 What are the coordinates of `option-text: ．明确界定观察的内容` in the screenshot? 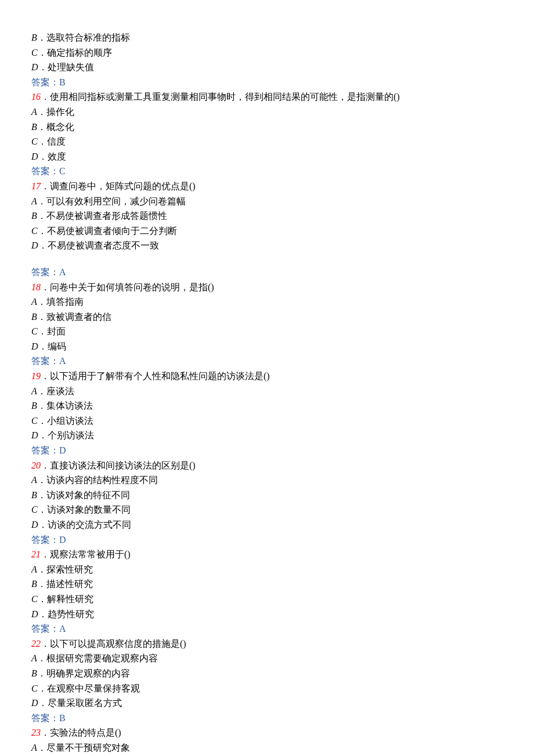 It's located at (84, 674).